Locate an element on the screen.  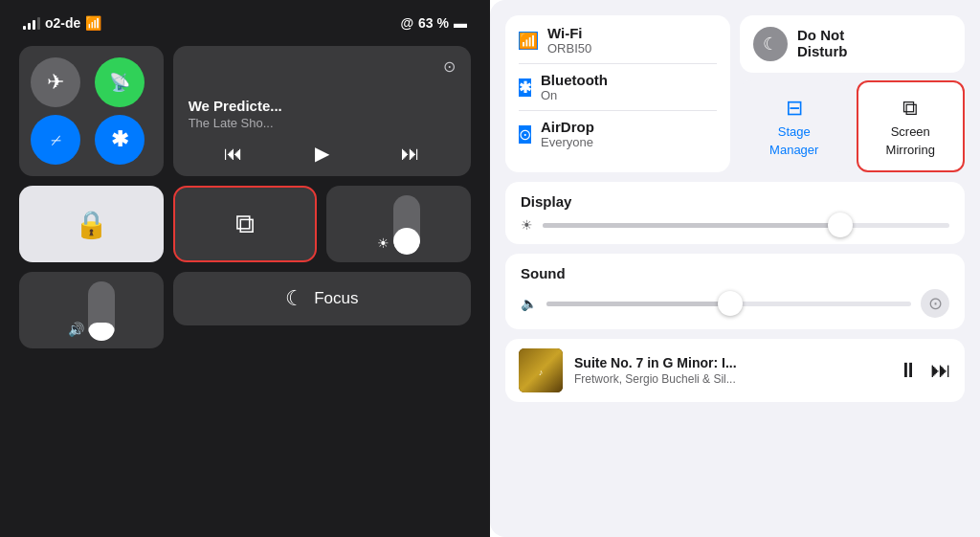
sound-slider-row: 🔈 ⊙ is located at coordinates (735, 303).